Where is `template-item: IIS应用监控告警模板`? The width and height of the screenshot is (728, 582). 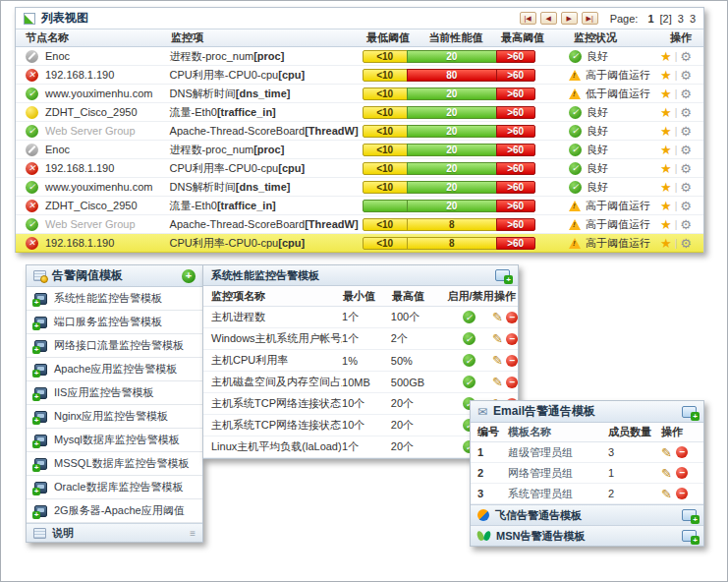
template-item: IIS应用监控告警模板 is located at coordinates (114, 393).